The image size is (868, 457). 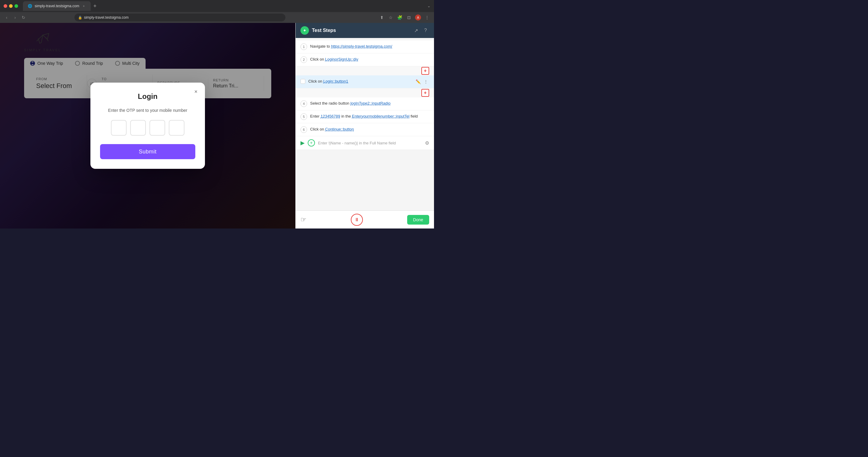 What do you see at coordinates (196, 92) in the screenshot?
I see `modal-close-button: ×` at bounding box center [196, 92].